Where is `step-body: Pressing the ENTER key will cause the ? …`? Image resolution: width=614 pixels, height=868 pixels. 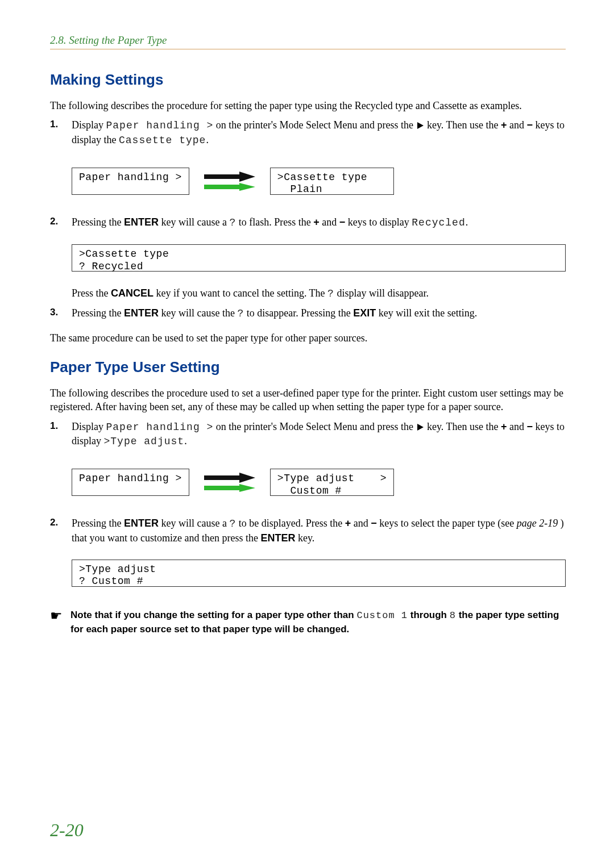 step-body: Pressing the ENTER key will cause the ? … is located at coordinates (318, 314).